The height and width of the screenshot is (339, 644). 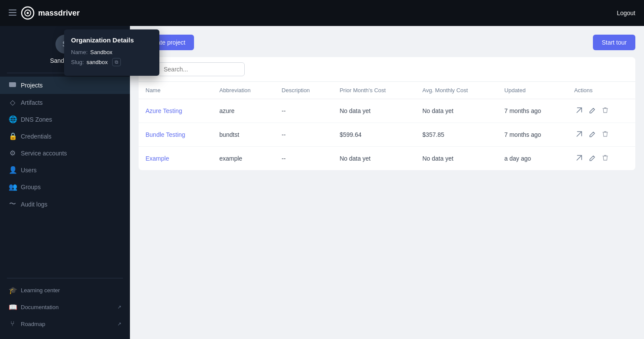 What do you see at coordinates (533, 90) in the screenshot?
I see `col-header-updated: Updated` at bounding box center [533, 90].